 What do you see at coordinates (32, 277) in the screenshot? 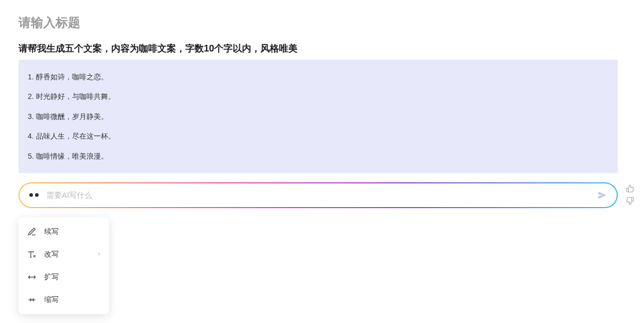
I see `expand-icon` at bounding box center [32, 277].